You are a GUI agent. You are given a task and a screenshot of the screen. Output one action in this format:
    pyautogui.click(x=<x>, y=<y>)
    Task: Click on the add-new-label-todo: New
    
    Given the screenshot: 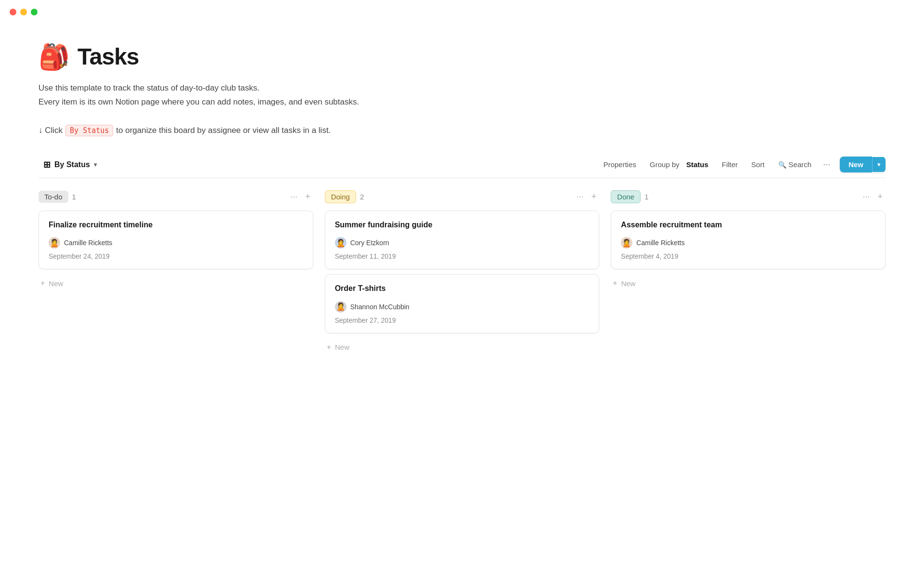 What is the action you would take?
    pyautogui.click(x=56, y=283)
    